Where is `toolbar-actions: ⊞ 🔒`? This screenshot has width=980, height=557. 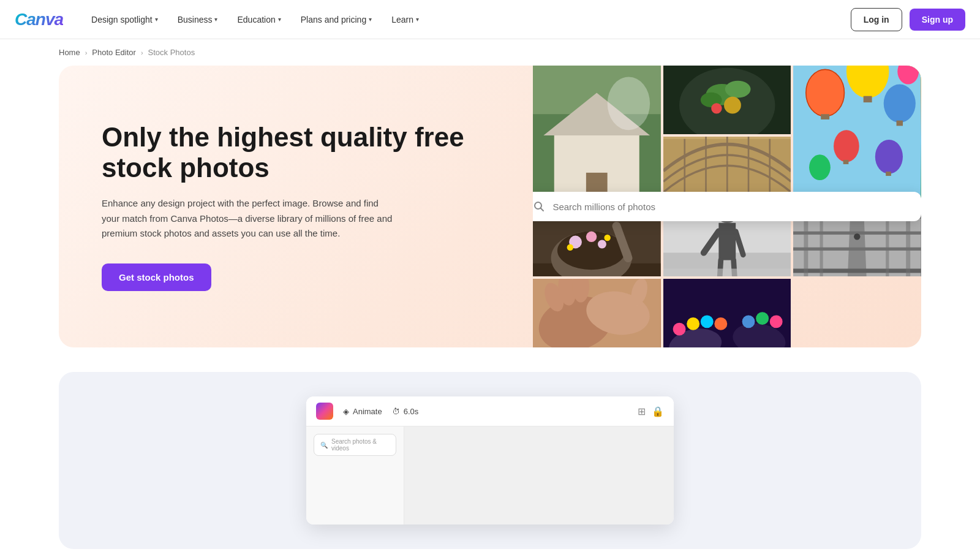 toolbar-actions: ⊞ 🔒 is located at coordinates (650, 412).